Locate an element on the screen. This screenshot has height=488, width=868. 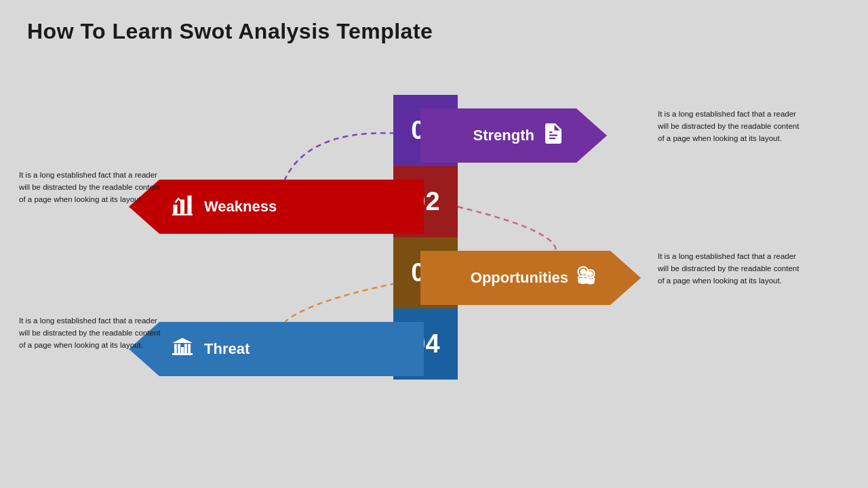
opportunities-label: Opportunities is located at coordinates (519, 278).